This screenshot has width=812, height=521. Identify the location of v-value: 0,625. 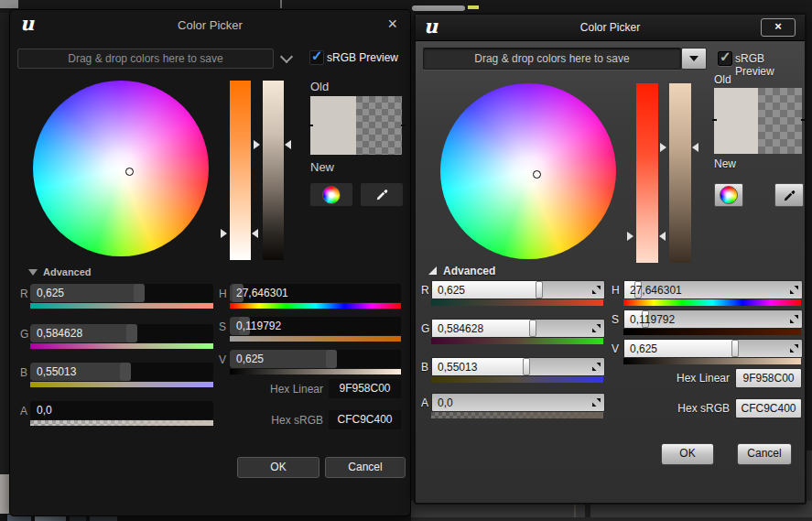
(250, 359).